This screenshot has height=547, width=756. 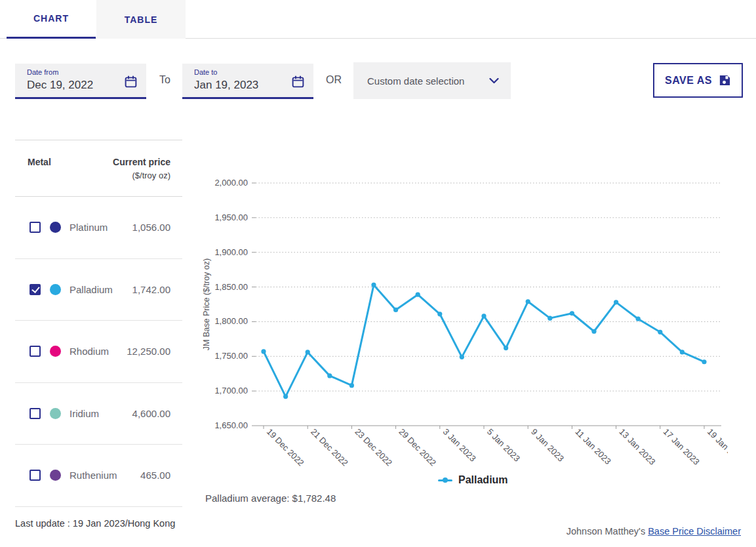 What do you see at coordinates (142, 176) in the screenshot?
I see `price-header-line2: ($/troy oz)` at bounding box center [142, 176].